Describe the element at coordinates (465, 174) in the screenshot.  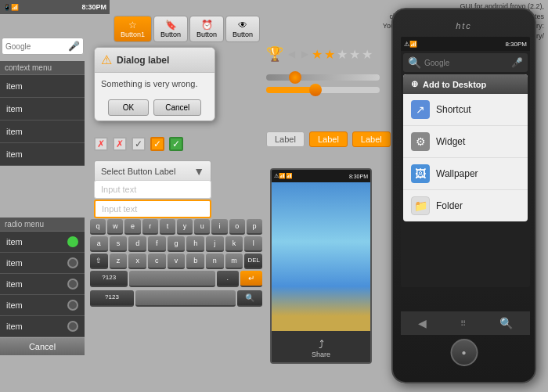
I see `phone-menu-wallpaper: 🖼 Wallpaper` at that location.